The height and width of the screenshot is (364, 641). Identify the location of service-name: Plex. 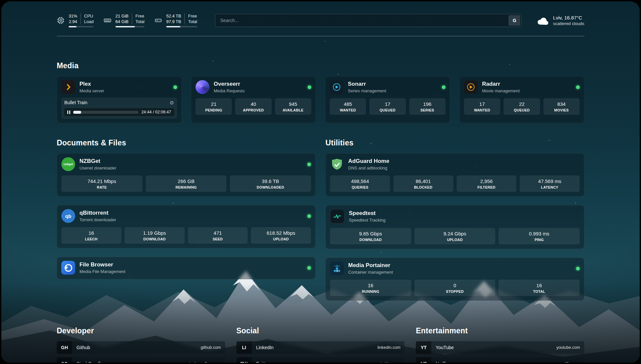
(92, 84).